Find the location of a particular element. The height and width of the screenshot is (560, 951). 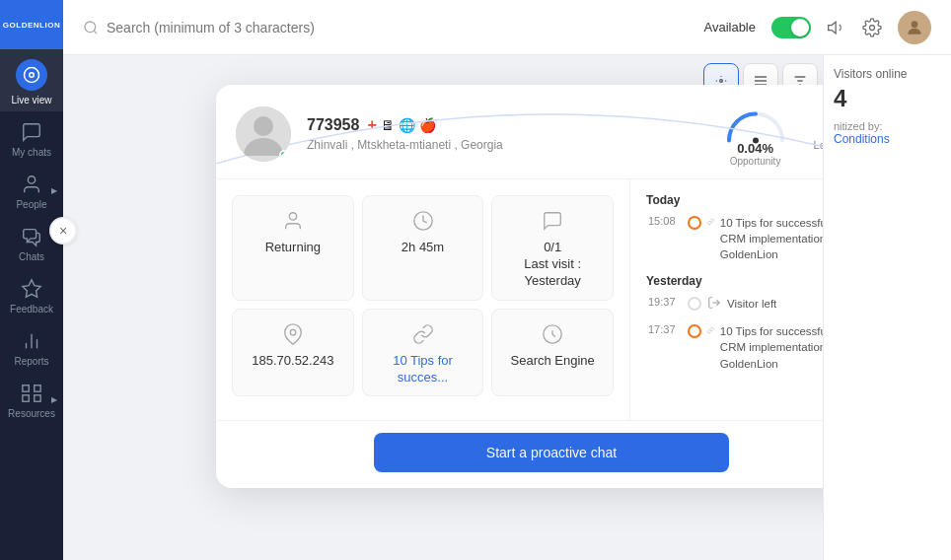

apple-icon: 🍎 is located at coordinates (428, 125).